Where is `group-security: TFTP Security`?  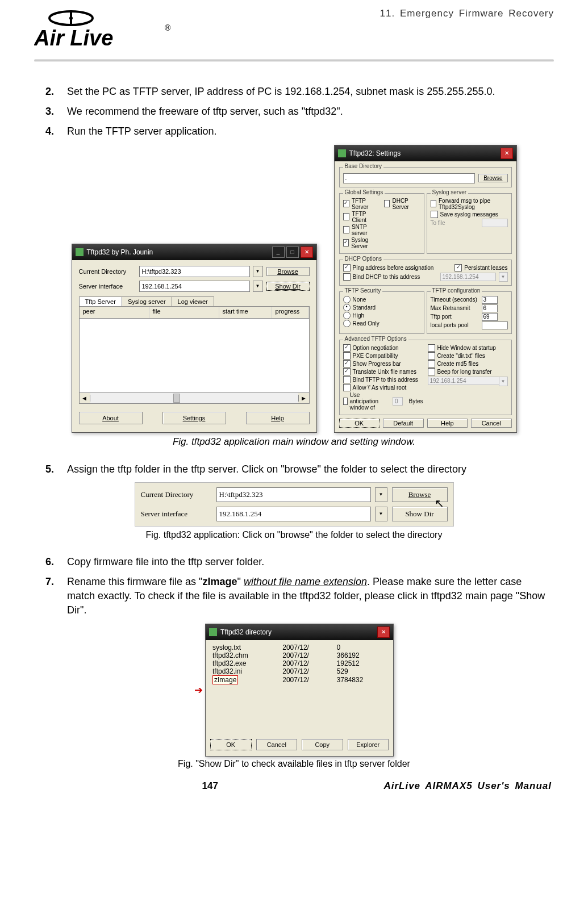 group-security: TFTP Security is located at coordinates (363, 291).